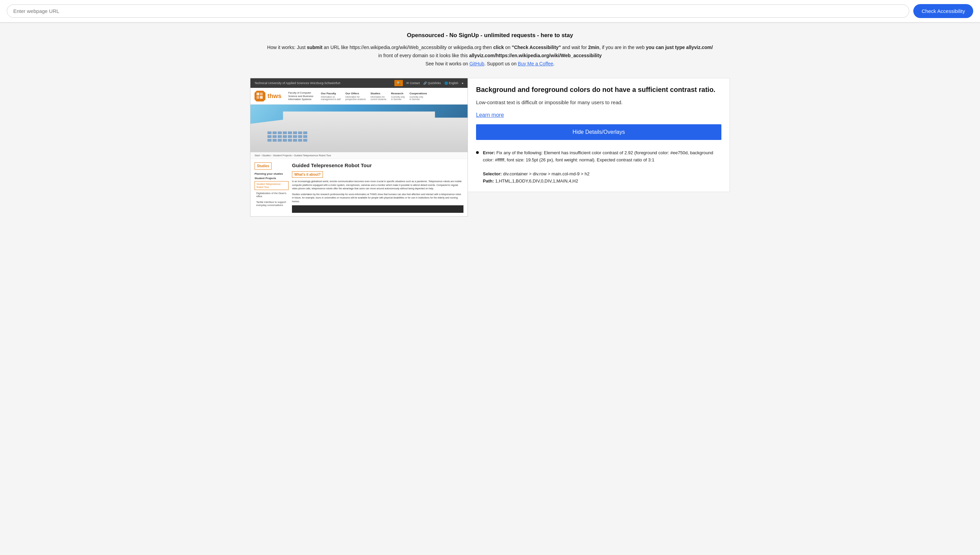  Describe the element at coordinates (501, 64) in the screenshot. I see `desc-middle: . Support us on` at that location.